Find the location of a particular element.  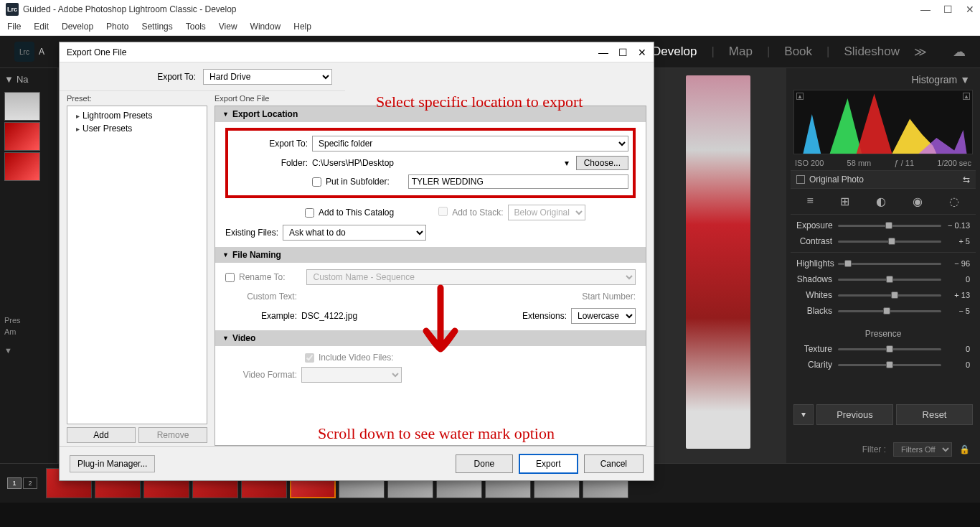

previous-button: Previous is located at coordinates (855, 415).